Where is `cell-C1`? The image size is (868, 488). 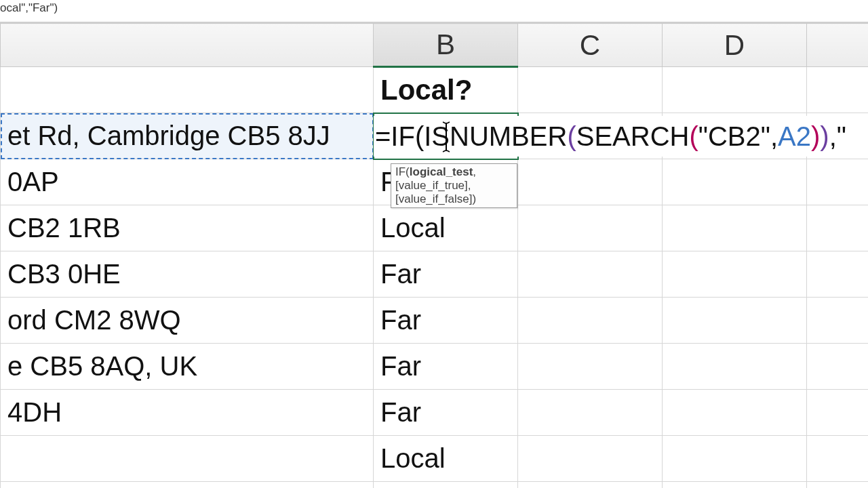 cell-C1 is located at coordinates (590, 90).